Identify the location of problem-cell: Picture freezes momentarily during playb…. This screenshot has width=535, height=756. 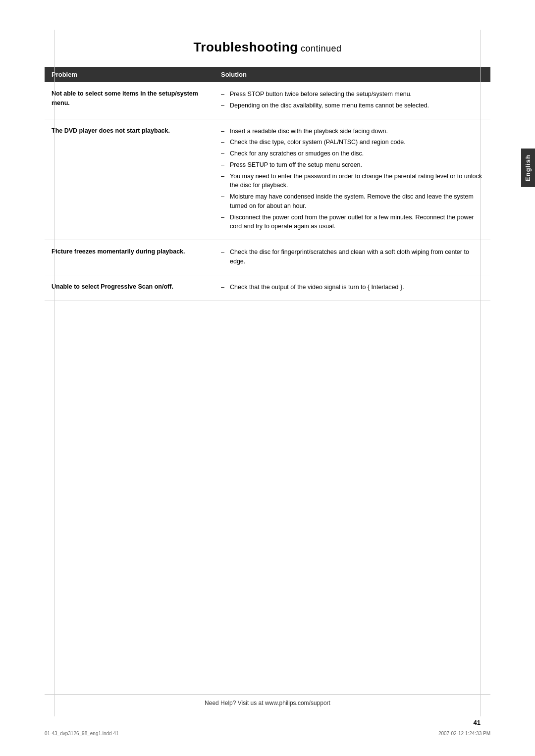
(129, 257).